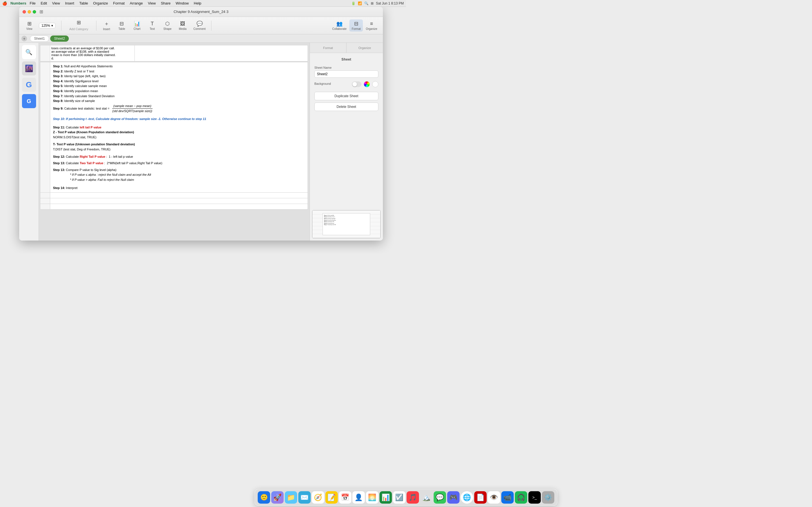  I want to click on chart-button: 📊 Chart, so click(137, 25).